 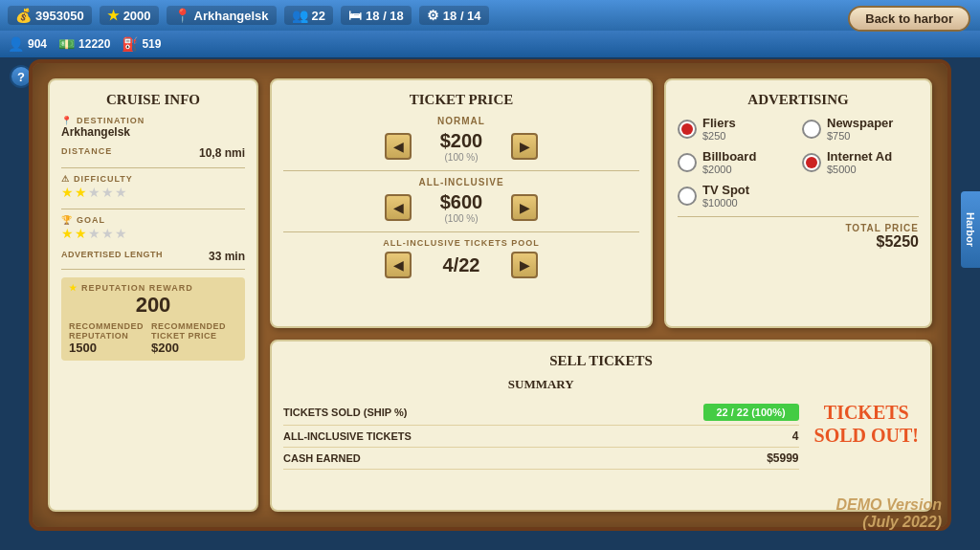 I want to click on pool-label: ALL-INCLUSIVE TICKETS POOL, so click(x=461, y=243).